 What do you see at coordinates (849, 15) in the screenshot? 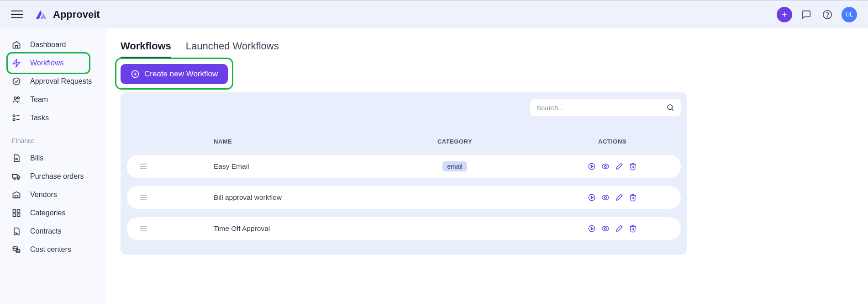
I see `user-avatar: UL` at bounding box center [849, 15].